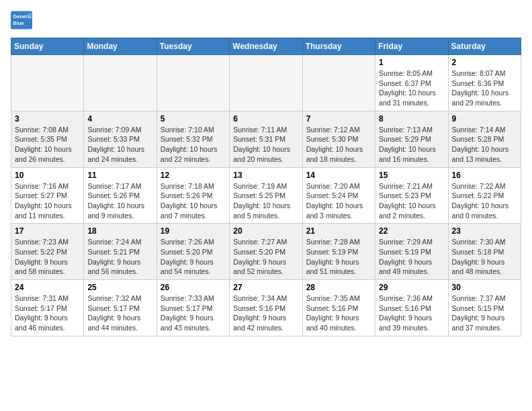 This screenshot has width=532, height=411. What do you see at coordinates (120, 47) in the screenshot?
I see `header-monday: Monday` at bounding box center [120, 47].